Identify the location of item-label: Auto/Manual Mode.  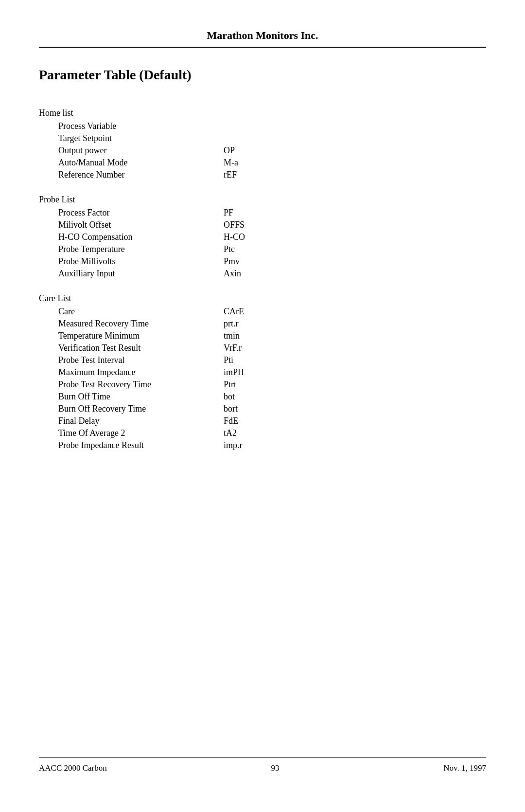
(136, 162).